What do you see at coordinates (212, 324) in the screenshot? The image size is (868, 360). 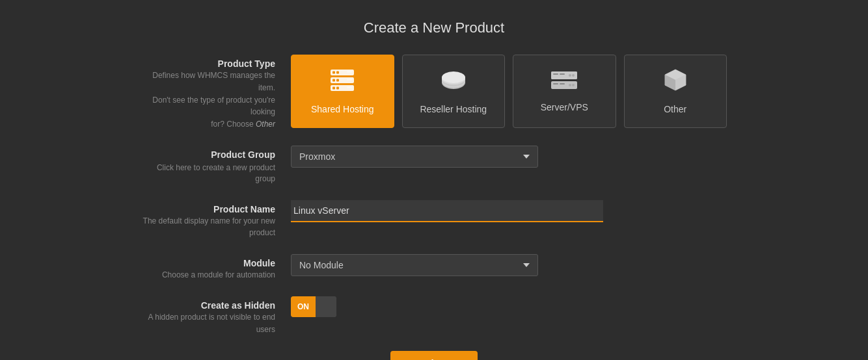 I see `create-hidden-sublabel: A hidden product is not visible to end u…` at bounding box center [212, 324].